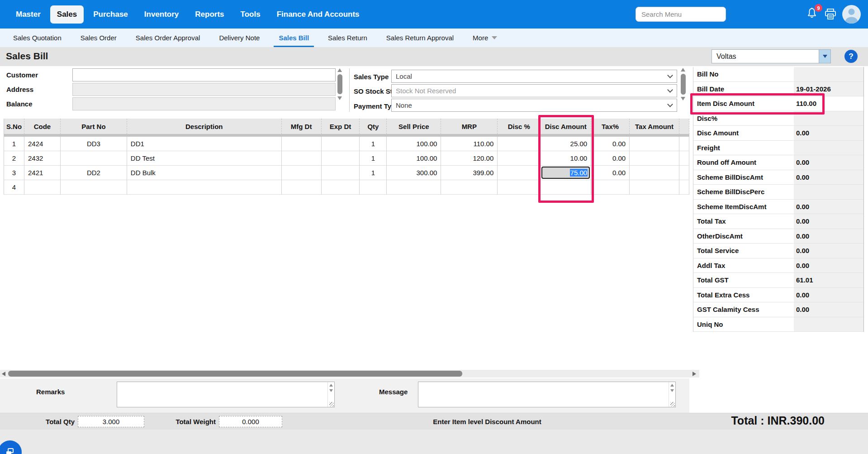 Image resolution: width=868 pixels, height=454 pixels. I want to click on nav-item-inventory: Inventory, so click(162, 14).